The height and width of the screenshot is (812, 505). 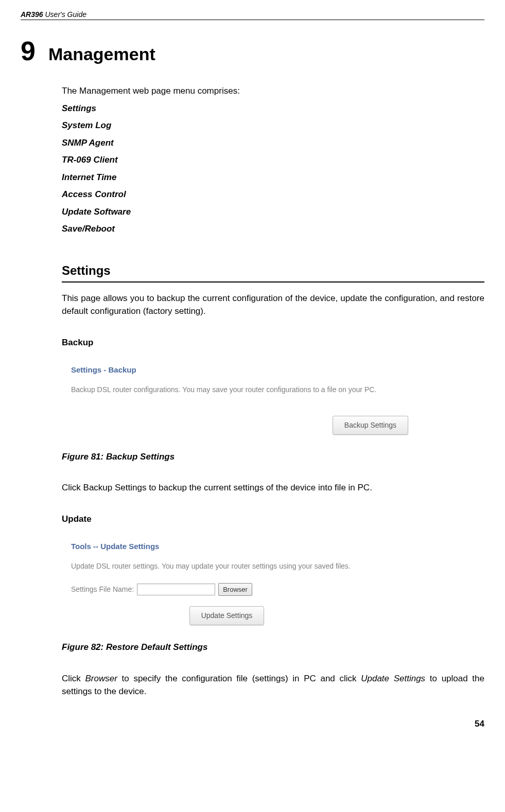 I want to click on page-header: AR396 User's Guide, so click(x=252, y=15).